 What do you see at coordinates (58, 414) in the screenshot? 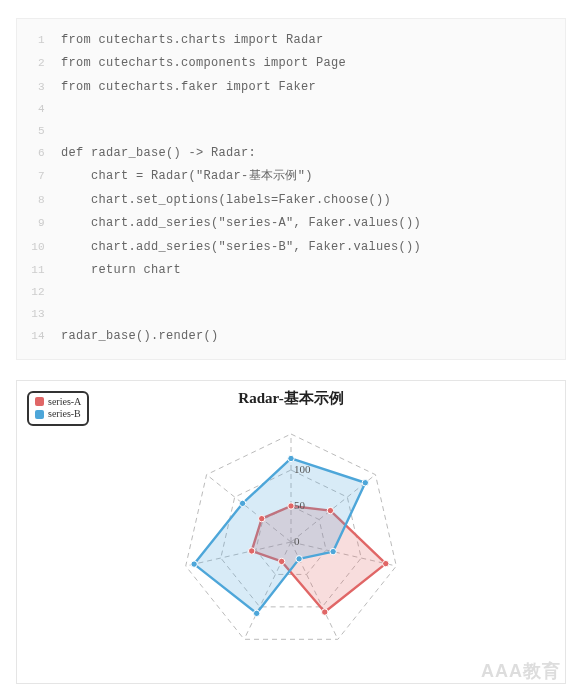
I see `legend-item: series-B` at bounding box center [58, 414].